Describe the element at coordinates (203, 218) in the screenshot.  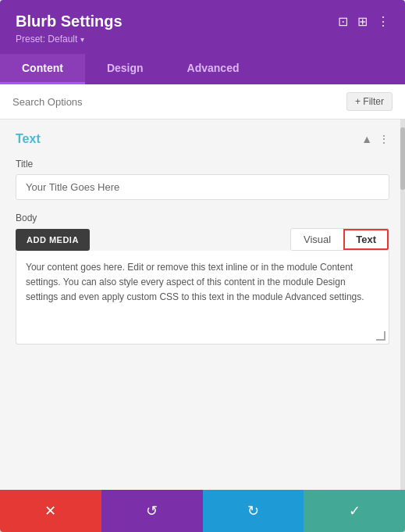
I see `body-label: Body` at that location.